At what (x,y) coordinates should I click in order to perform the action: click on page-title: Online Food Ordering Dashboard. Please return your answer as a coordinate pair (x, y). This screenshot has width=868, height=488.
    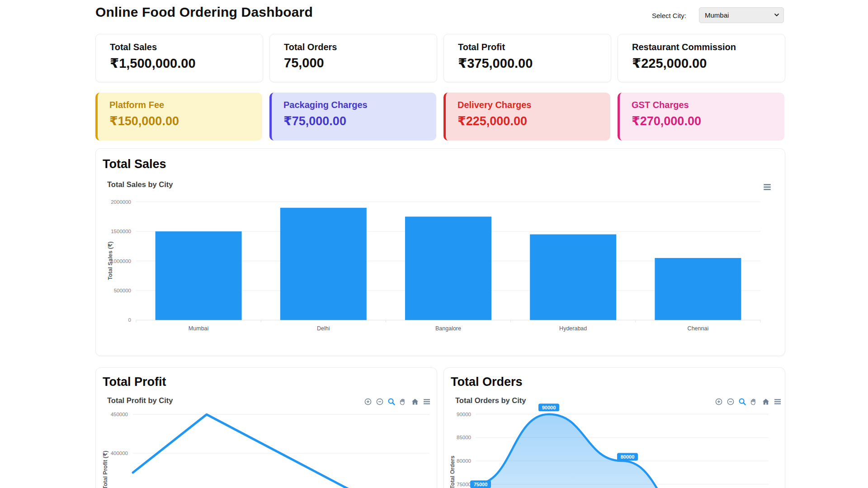
    Looking at the image, I should click on (204, 12).